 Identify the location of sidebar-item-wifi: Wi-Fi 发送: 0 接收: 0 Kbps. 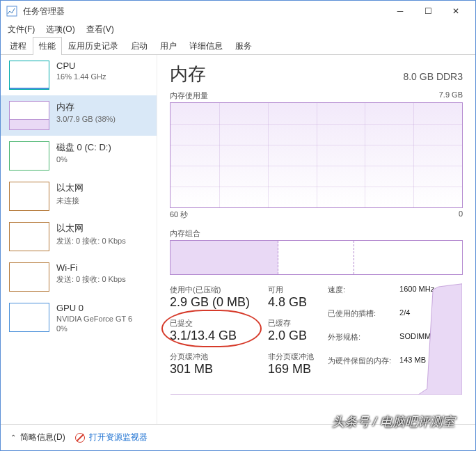
(79, 277).